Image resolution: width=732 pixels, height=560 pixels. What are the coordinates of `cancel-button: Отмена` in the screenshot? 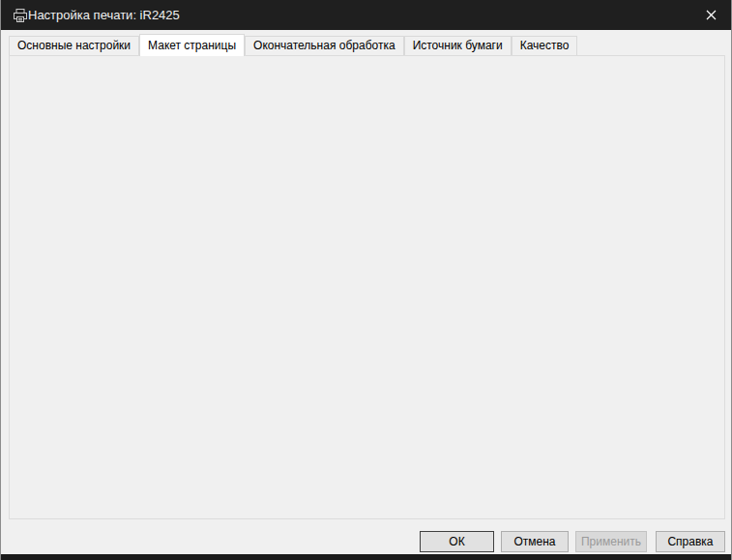 It's located at (535, 542).